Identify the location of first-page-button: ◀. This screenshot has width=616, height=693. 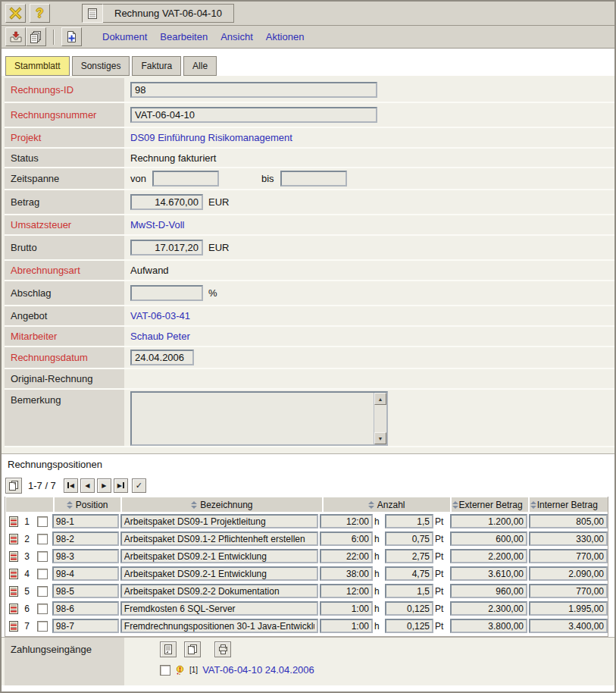
(71, 485).